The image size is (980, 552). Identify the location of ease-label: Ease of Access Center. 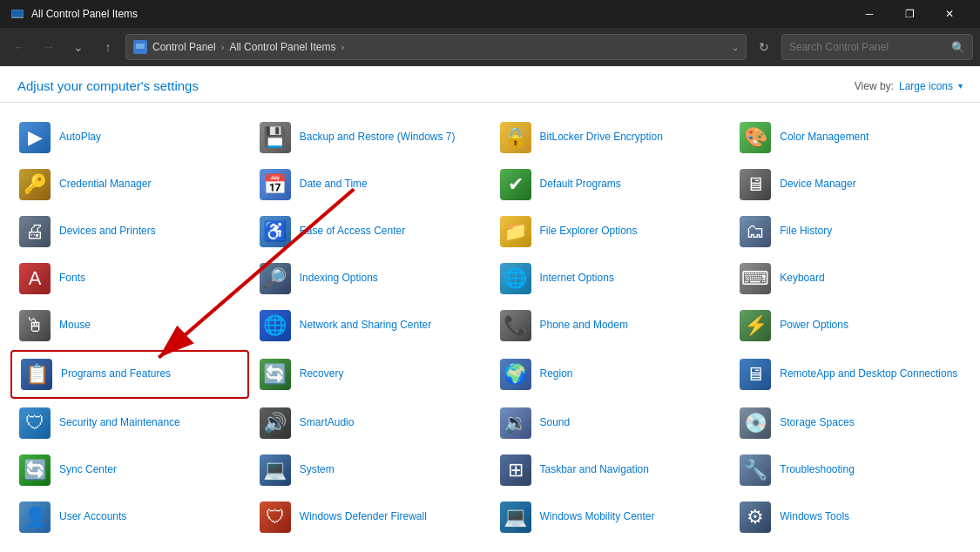
(352, 232).